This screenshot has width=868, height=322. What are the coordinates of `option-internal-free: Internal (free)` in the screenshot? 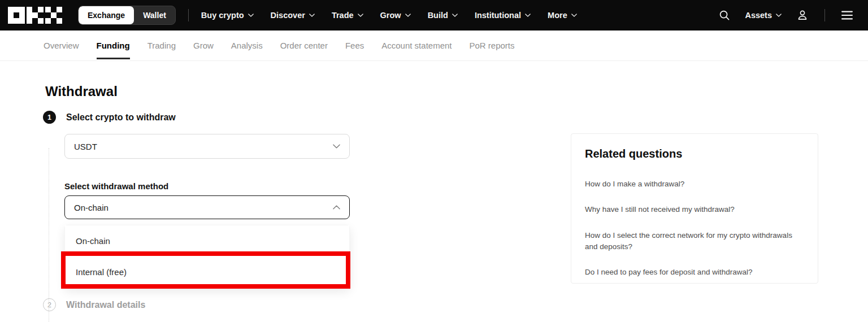 It's located at (207, 272).